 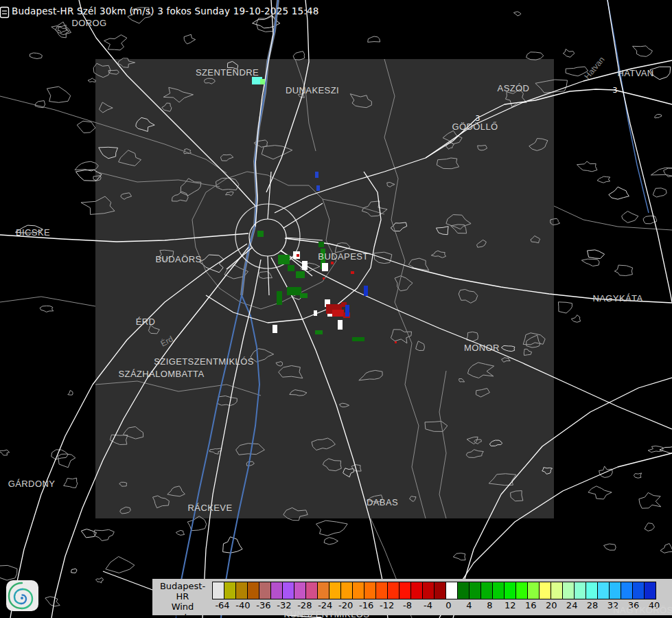 What do you see at coordinates (655, 606) in the screenshot?
I see `colorbar-tick-label: 40` at bounding box center [655, 606].